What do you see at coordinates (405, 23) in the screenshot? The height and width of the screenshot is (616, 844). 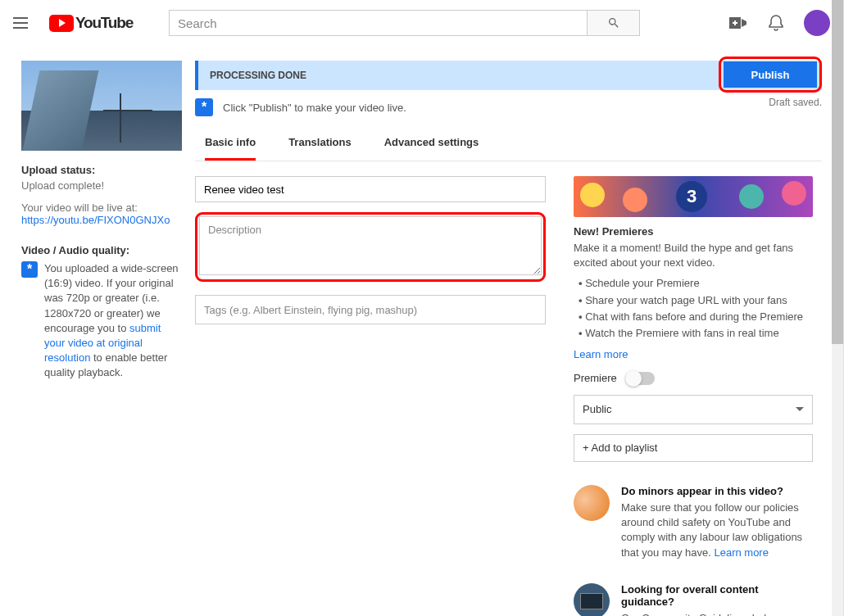 I see `search-form` at bounding box center [405, 23].